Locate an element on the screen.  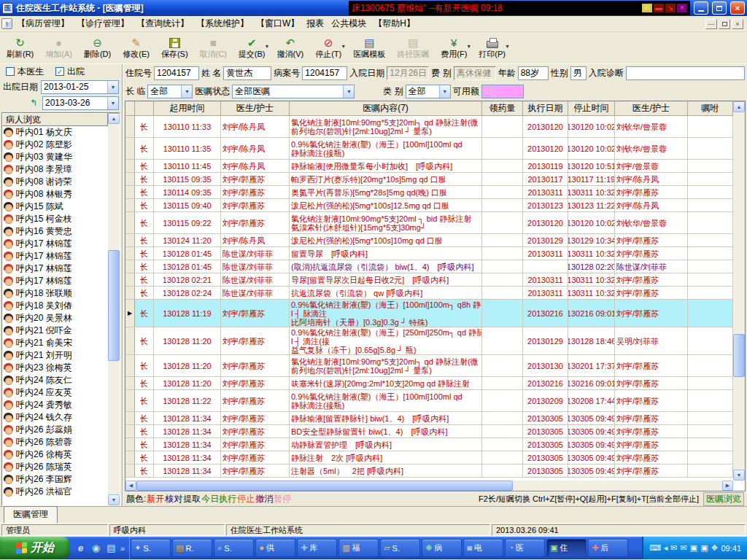
age-field: 88岁 is located at coordinates (533, 73).